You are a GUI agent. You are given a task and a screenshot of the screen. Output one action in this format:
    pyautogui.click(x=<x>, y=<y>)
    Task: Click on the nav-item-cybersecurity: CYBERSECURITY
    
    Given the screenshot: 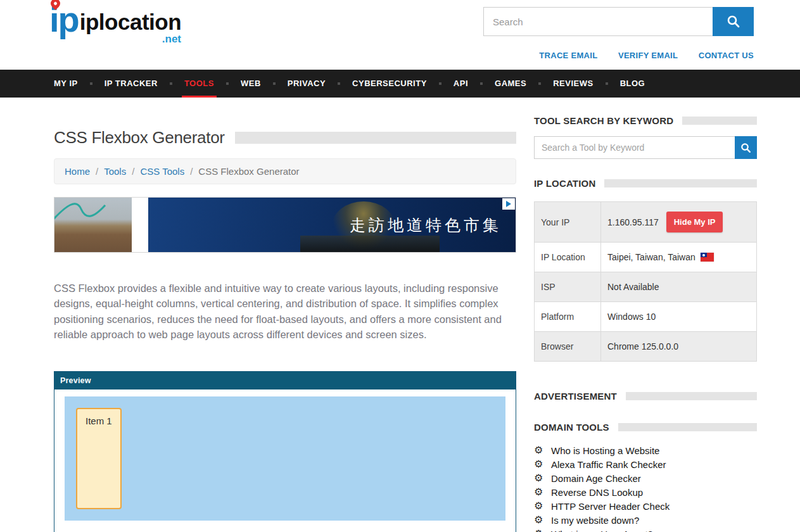 What is the action you would take?
    pyautogui.click(x=403, y=84)
    